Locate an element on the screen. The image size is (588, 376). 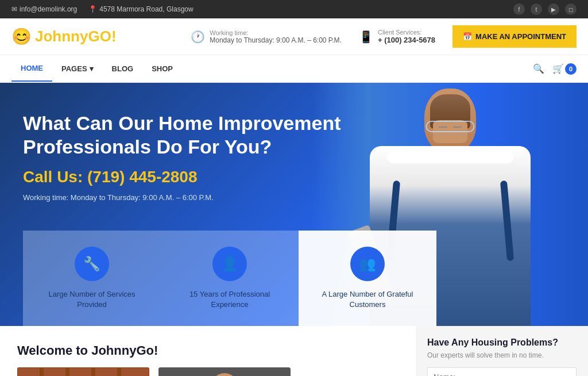
person-glasses is located at coordinates (450, 126).